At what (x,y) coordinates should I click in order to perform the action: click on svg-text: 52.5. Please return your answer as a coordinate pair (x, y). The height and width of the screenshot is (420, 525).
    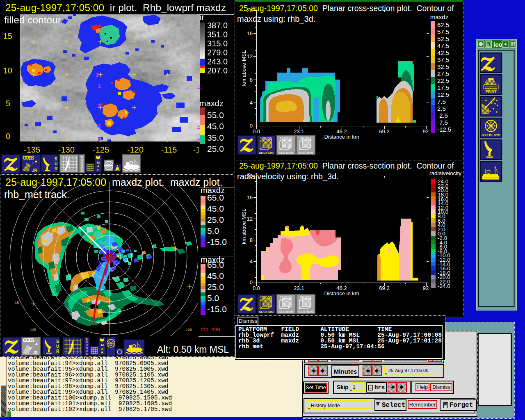
    Looking at the image, I should click on (443, 39).